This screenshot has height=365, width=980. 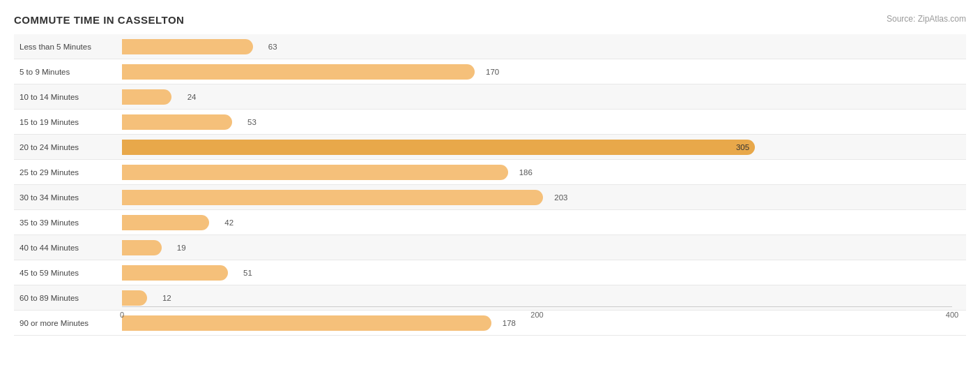 What do you see at coordinates (537, 298) in the screenshot?
I see `bar-track: 12` at bounding box center [537, 298].